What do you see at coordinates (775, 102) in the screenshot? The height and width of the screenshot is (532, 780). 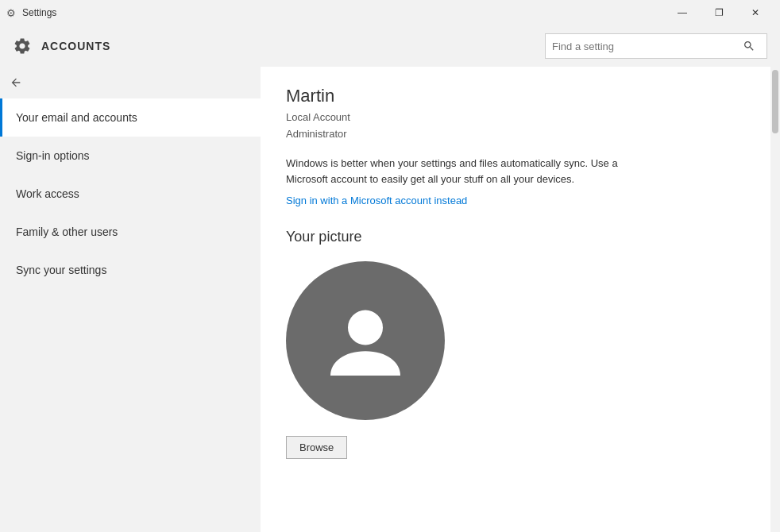 I see `scrollbar-thumb` at bounding box center [775, 102].